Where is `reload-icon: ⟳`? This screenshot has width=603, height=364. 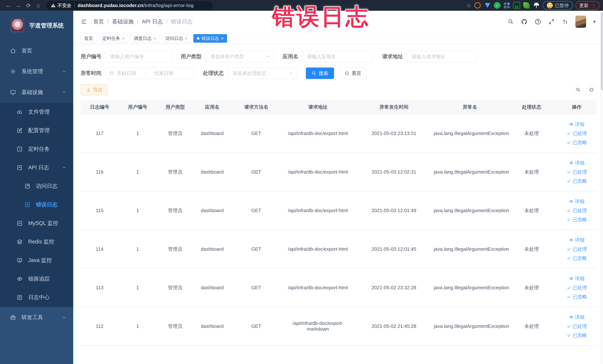 reload-icon: ⟳ is located at coordinates (28, 5).